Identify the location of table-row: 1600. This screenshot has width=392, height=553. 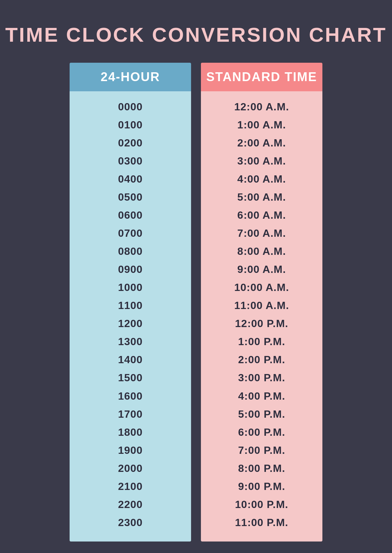
(130, 396).